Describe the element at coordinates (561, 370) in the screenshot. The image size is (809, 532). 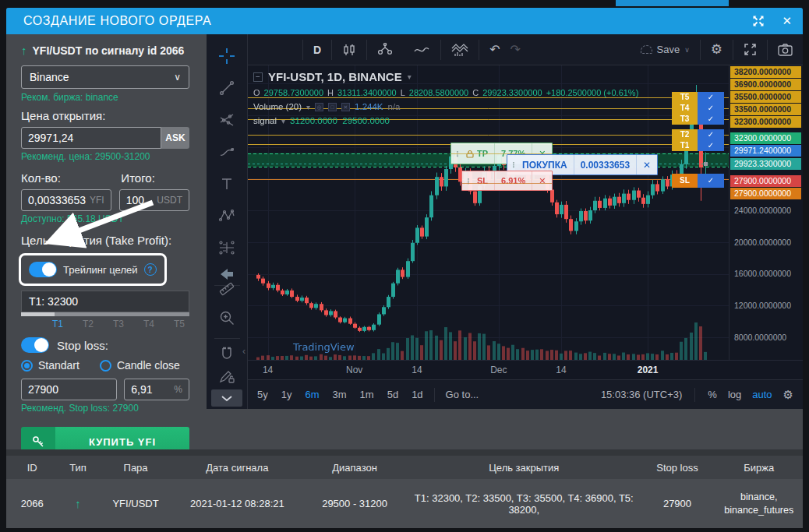
I see `time-axis-tick: 14` at that location.